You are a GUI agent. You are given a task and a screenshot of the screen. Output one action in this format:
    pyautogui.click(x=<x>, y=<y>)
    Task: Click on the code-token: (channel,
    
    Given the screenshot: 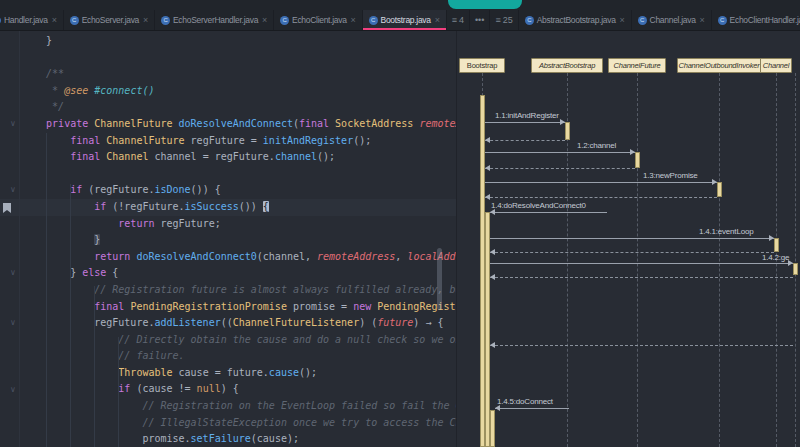 What is the action you would take?
    pyautogui.click(x=287, y=256)
    